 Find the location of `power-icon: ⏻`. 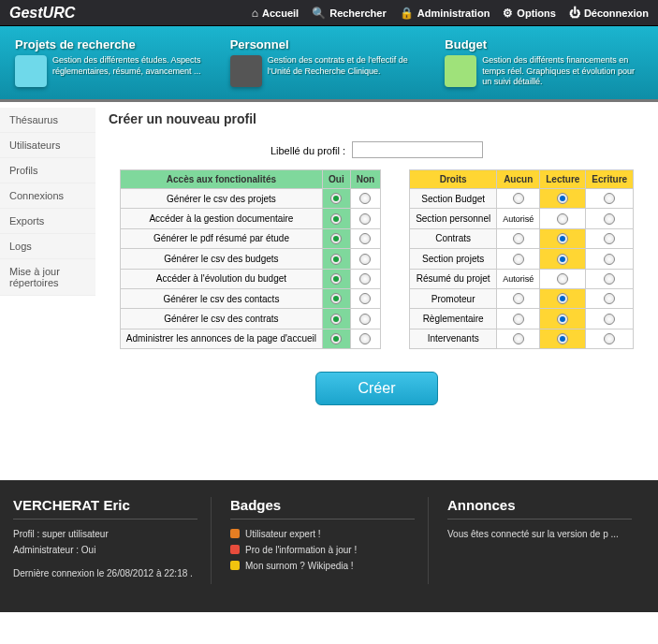

power-icon: ⏻ is located at coordinates (575, 13).